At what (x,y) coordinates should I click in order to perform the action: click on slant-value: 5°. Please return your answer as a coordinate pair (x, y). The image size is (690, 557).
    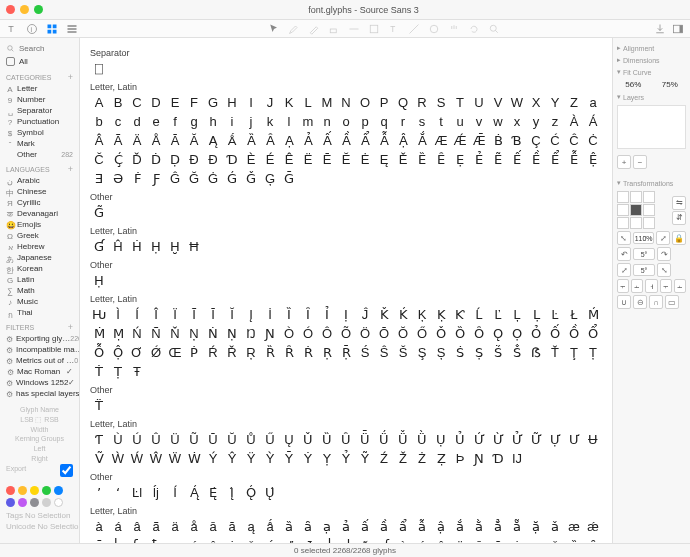
    Looking at the image, I should click on (644, 270).